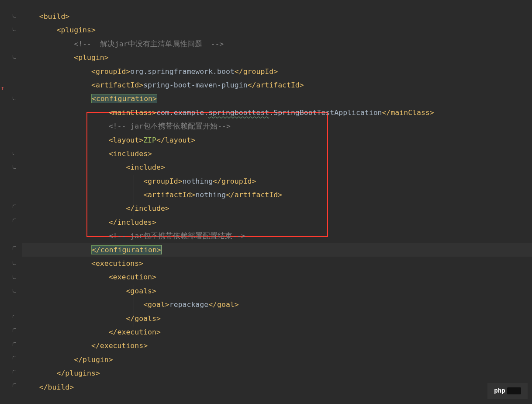 This screenshot has height=404, width=532. What do you see at coordinates (277, 318) in the screenshot?
I see `code-line: </goals>` at bounding box center [277, 318].